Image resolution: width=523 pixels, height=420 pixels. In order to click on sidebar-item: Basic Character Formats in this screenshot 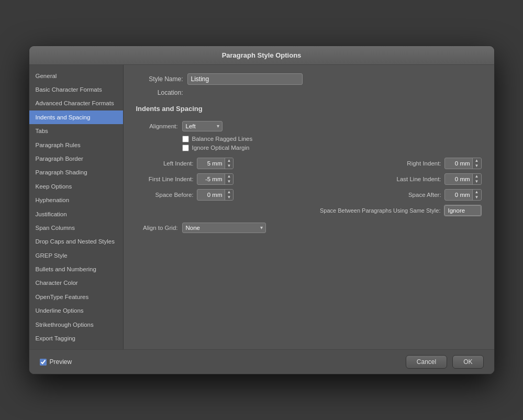, I will do `click(76, 90)`.